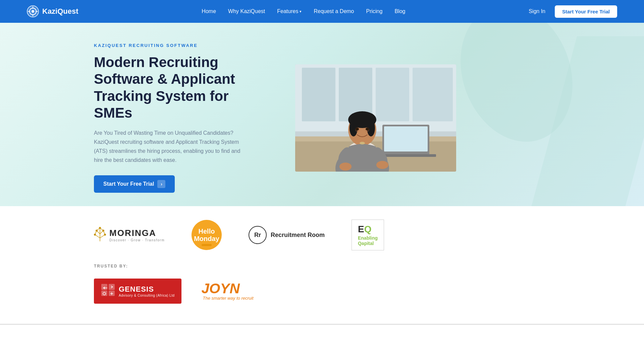  What do you see at coordinates (586, 11) in the screenshot?
I see `free-trial-button-nav: Start Your Free Trial` at bounding box center [586, 11].